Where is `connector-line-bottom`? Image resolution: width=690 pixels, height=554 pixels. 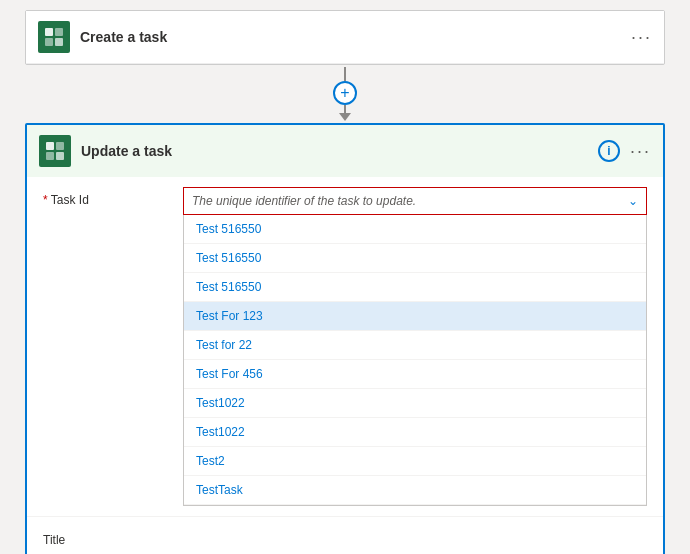
connector-line-bottom is located at coordinates (345, 109).